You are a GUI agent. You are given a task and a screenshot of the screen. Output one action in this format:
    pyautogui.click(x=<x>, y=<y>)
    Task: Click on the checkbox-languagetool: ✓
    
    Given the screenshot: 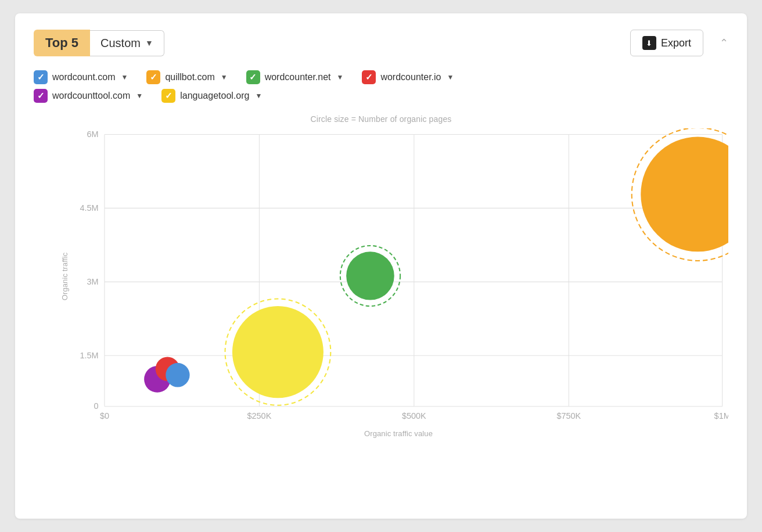 What is the action you would take?
    pyautogui.click(x=168, y=96)
    